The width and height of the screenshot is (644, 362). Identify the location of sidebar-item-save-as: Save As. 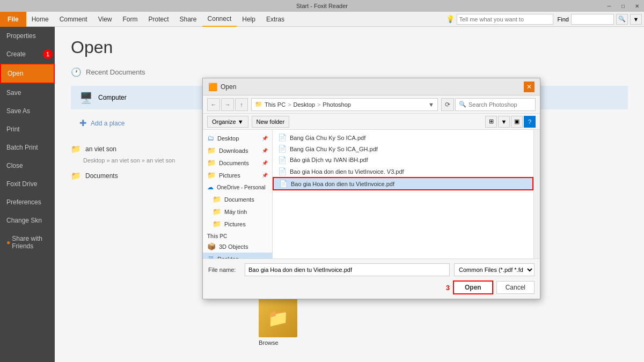
(27, 111).